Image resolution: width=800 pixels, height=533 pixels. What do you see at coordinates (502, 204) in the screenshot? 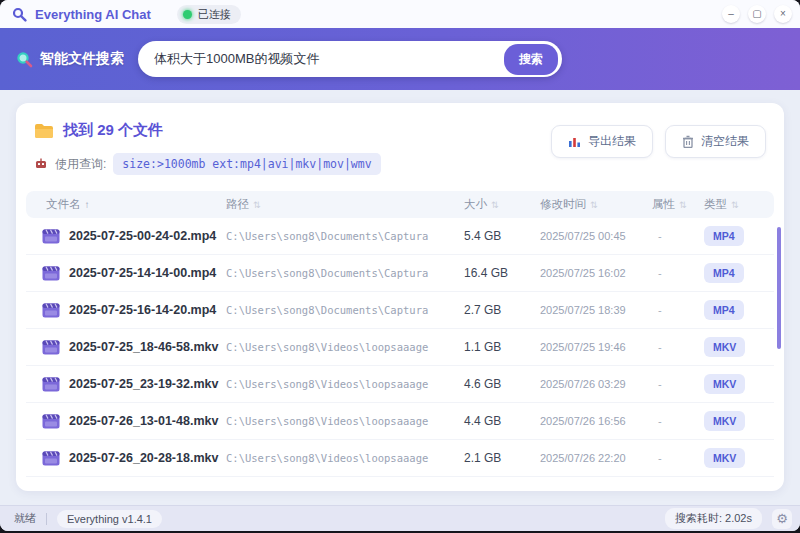
I see `column-header-size: 大小 ⇅` at bounding box center [502, 204].